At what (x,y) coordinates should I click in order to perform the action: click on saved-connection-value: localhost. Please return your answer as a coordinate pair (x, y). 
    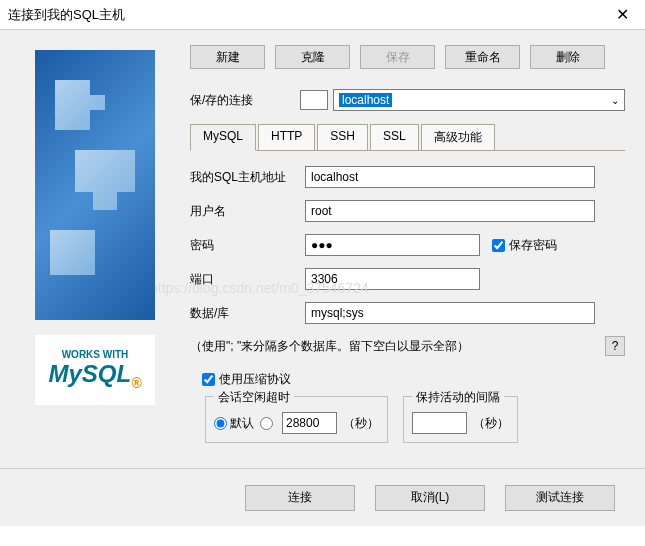
    Looking at the image, I should click on (366, 100).